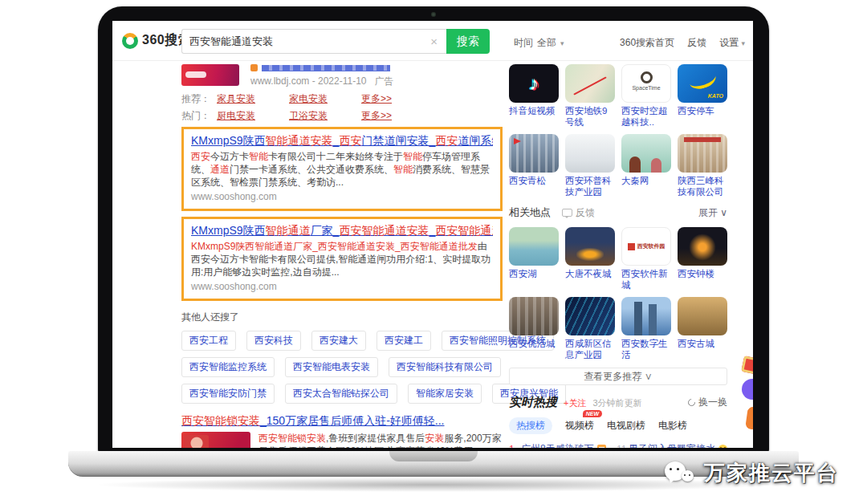  Describe the element at coordinates (434, 42) in the screenshot. I see `clear-search-icon: ×` at that location.